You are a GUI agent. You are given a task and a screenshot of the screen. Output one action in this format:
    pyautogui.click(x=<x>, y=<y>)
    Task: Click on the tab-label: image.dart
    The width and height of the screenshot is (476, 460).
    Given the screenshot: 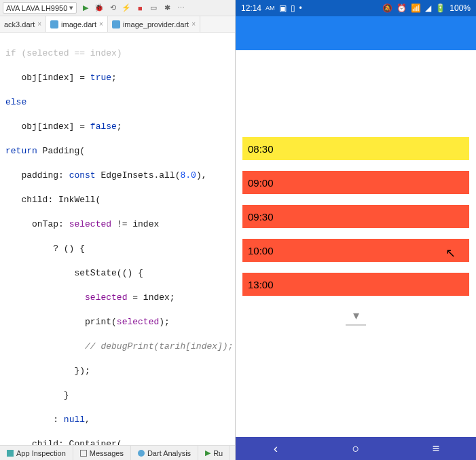 What is the action you would take?
    pyautogui.click(x=79, y=24)
    